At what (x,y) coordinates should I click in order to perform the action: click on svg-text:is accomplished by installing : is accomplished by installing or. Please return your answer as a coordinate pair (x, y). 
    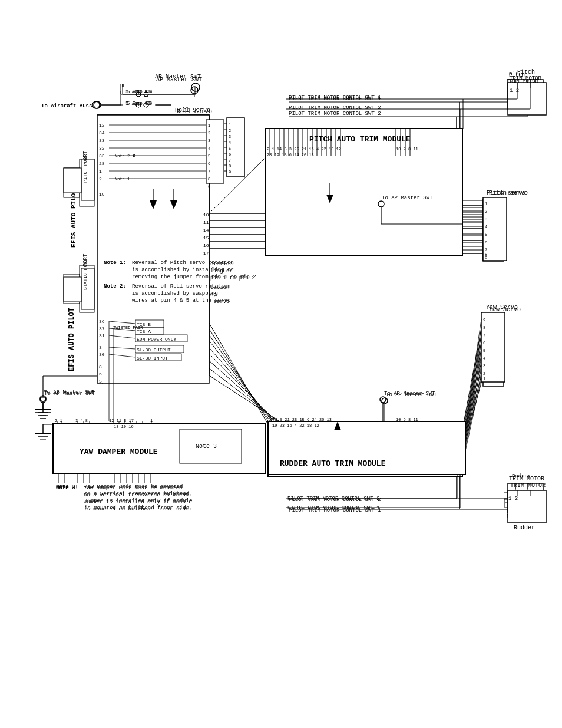
    Looking at the image, I should click on (183, 270).